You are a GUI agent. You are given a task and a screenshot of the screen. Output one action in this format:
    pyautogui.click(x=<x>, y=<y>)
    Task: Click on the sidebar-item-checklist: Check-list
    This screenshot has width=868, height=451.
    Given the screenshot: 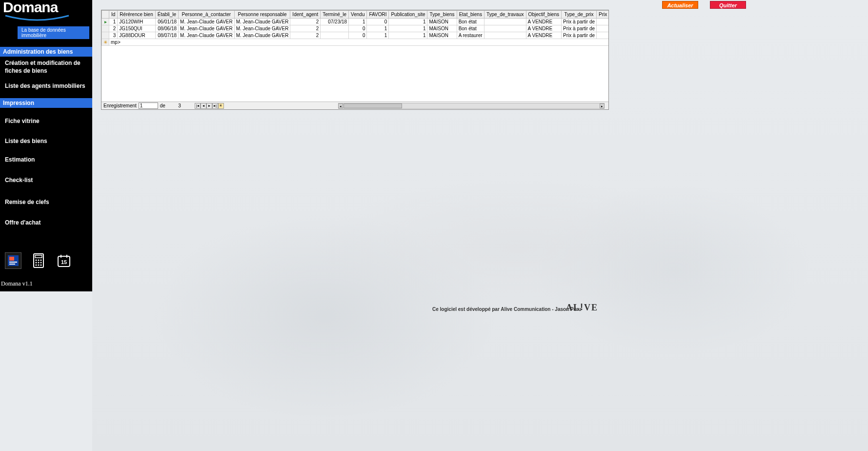 What is the action you would take?
    pyautogui.click(x=46, y=181)
    